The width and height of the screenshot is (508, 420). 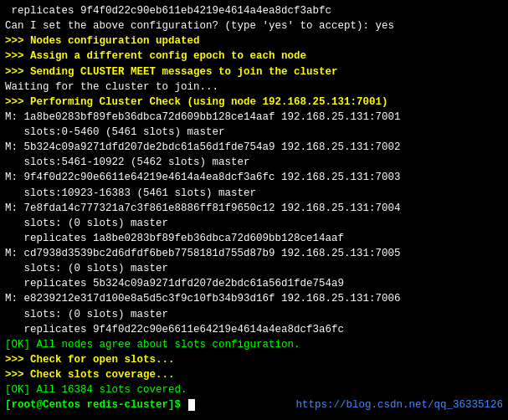 What do you see at coordinates (254, 87) in the screenshot?
I see `terminal-line: Waiting for the cluster to join...` at bounding box center [254, 87].